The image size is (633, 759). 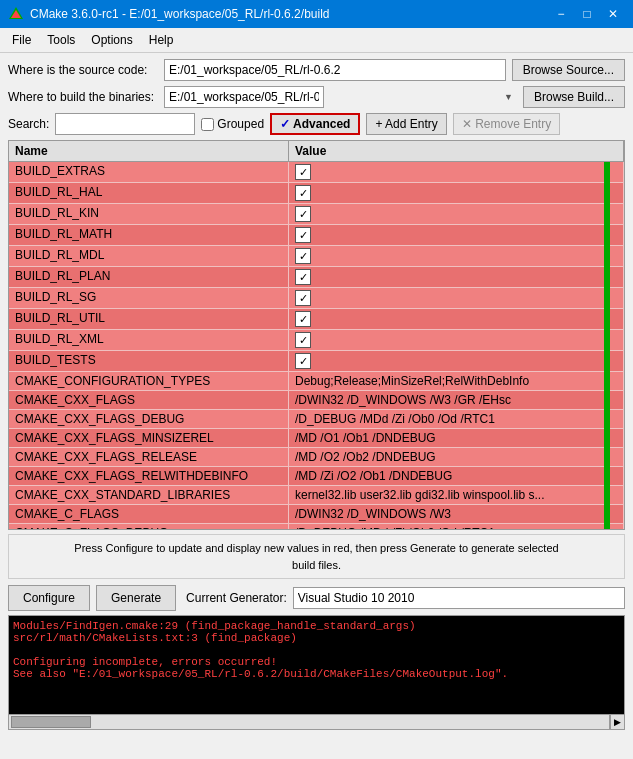 What do you see at coordinates (406, 124) in the screenshot?
I see `add-entry-button: + Add Entry` at bounding box center [406, 124].